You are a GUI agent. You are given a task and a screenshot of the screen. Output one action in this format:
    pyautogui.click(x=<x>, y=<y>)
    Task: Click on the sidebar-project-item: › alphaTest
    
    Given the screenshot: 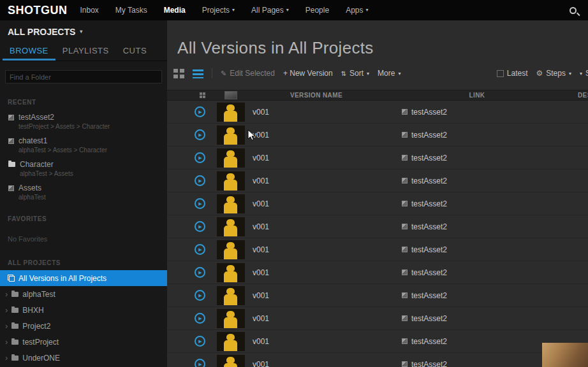 What is the action you would take?
    pyautogui.click(x=84, y=294)
    